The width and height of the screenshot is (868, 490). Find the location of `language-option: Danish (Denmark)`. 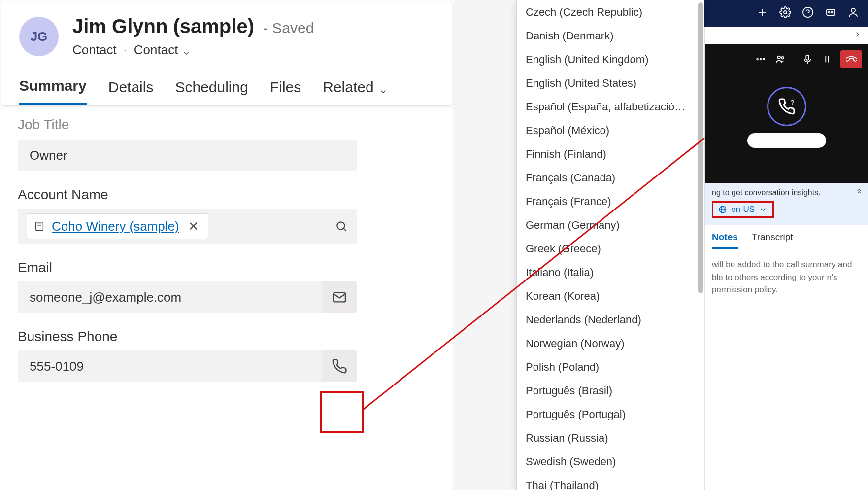

language-option: Danish (Denmark) is located at coordinates (607, 36).